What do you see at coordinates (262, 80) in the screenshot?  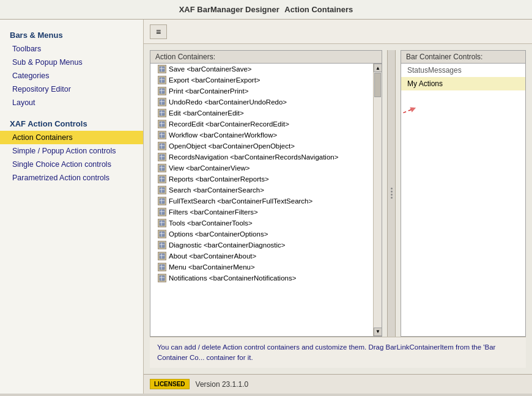 I see `action-container-item-export: Export <barContainerExport>` at bounding box center [262, 80].